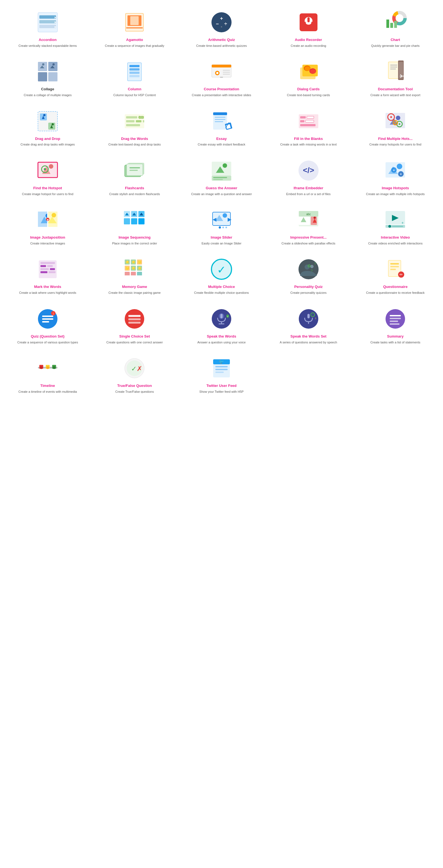 This screenshot has height=868, width=443. Describe the element at coordinates (48, 319) in the screenshot. I see `icon-quiz-question-set: i` at that location.